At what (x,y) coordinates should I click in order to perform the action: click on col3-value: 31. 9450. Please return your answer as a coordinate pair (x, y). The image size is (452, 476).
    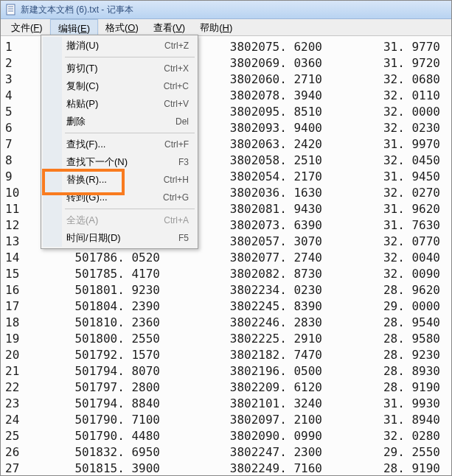
    Looking at the image, I should click on (392, 177).